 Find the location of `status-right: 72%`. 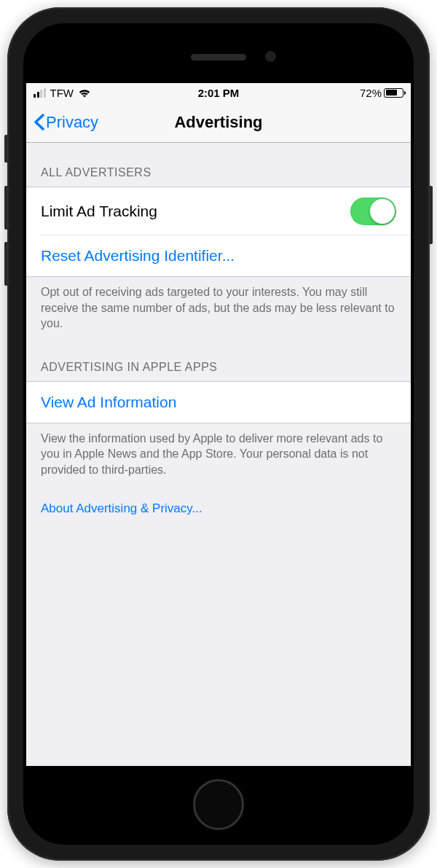

status-right: 72% is located at coordinates (382, 93).